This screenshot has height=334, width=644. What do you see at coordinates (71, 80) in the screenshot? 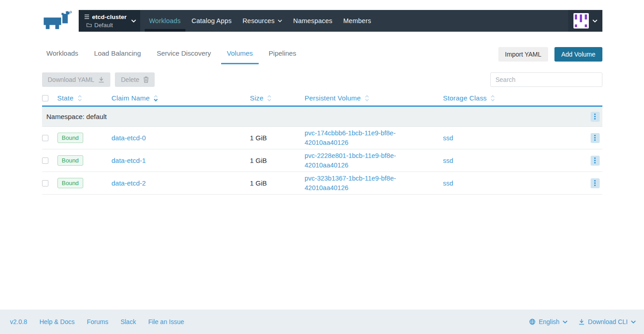
I see `download-yaml-label: Download YAML` at bounding box center [71, 80].